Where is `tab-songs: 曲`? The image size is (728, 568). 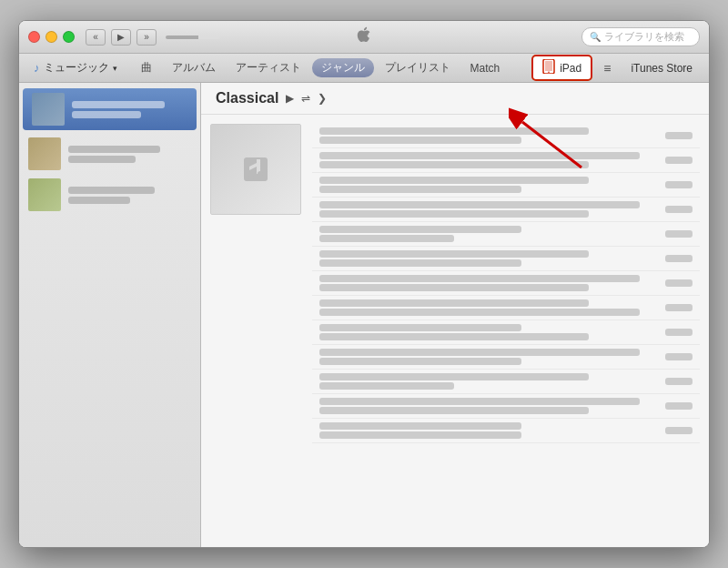
tab-songs: 曲 is located at coordinates (147, 67).